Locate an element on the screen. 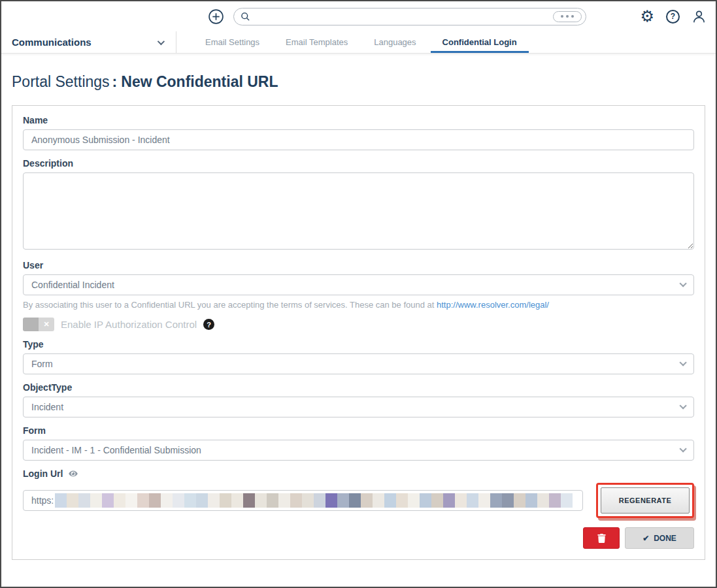 This screenshot has height=588, width=717. name-input is located at coordinates (358, 140).